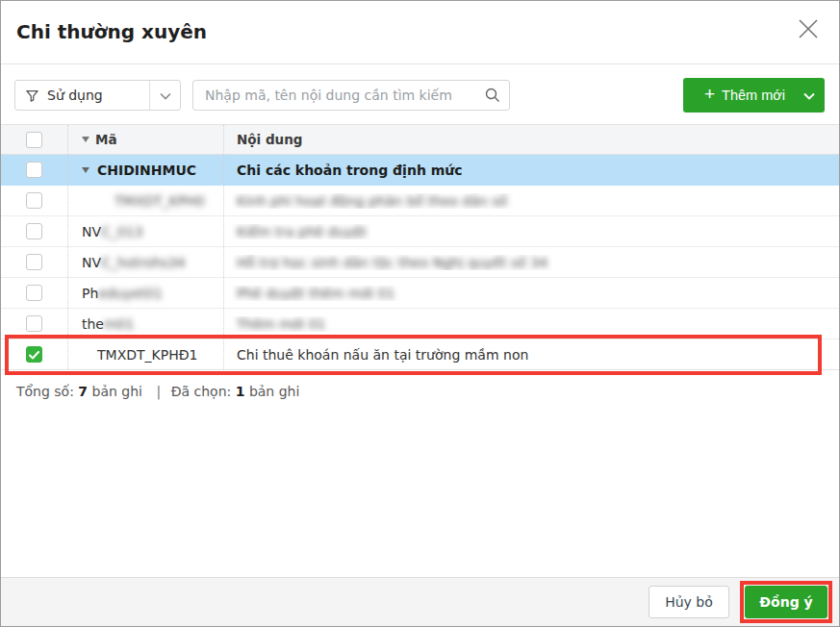 This screenshot has width=840, height=627. Describe the element at coordinates (27, 96) in the screenshot. I see `filter-icon` at that location.